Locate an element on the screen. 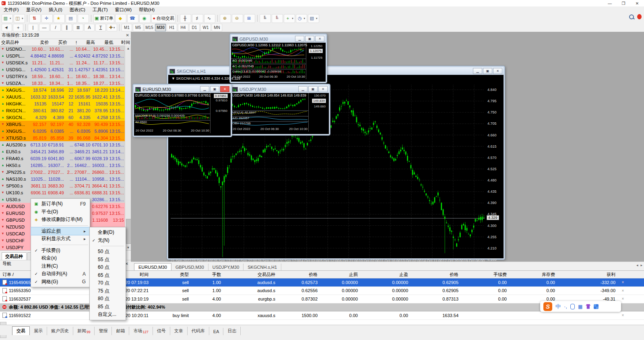  auto-scroll-icon is located at coordinates (265, 19).